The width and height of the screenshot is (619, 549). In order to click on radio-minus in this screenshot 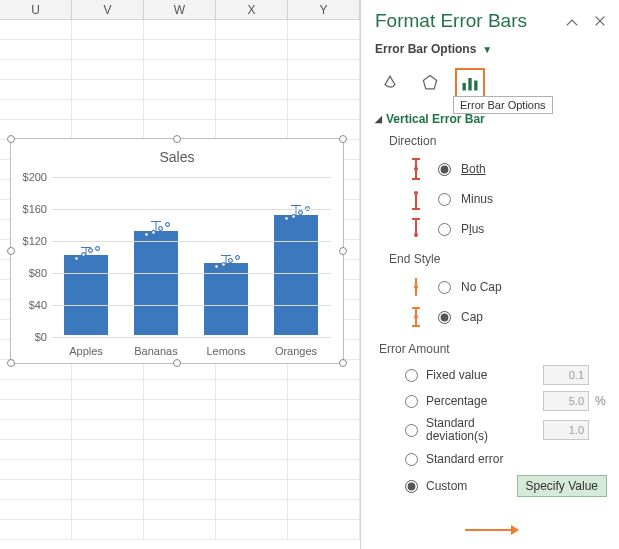, I will do `click(444, 200)`.